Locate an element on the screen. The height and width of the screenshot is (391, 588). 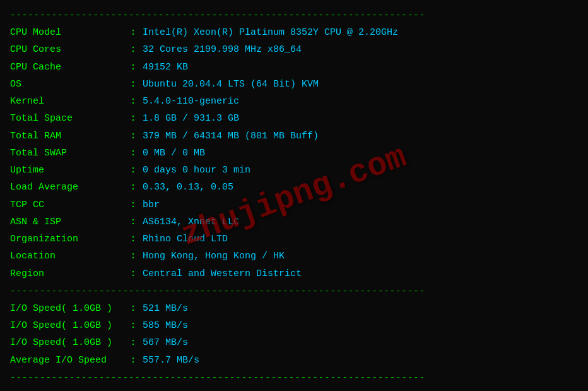
info-value: 0 days 0 hour 3 min is located at coordinates (360, 171).